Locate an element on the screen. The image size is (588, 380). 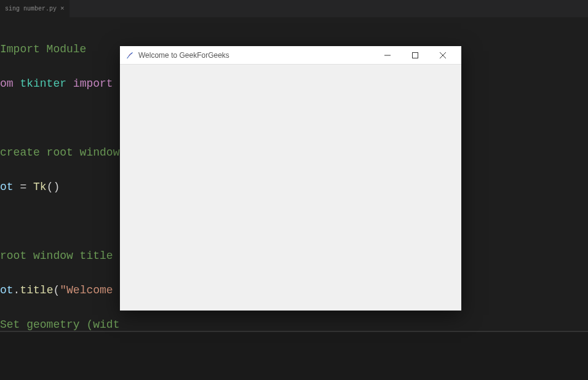
editor-tab: sing number.py × is located at coordinates (34, 9).